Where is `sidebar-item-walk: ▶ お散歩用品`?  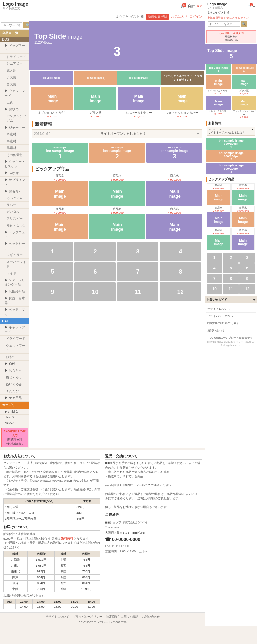
sidebar-item-walk: ▶ お散歩用品 is located at coordinates (15, 292).